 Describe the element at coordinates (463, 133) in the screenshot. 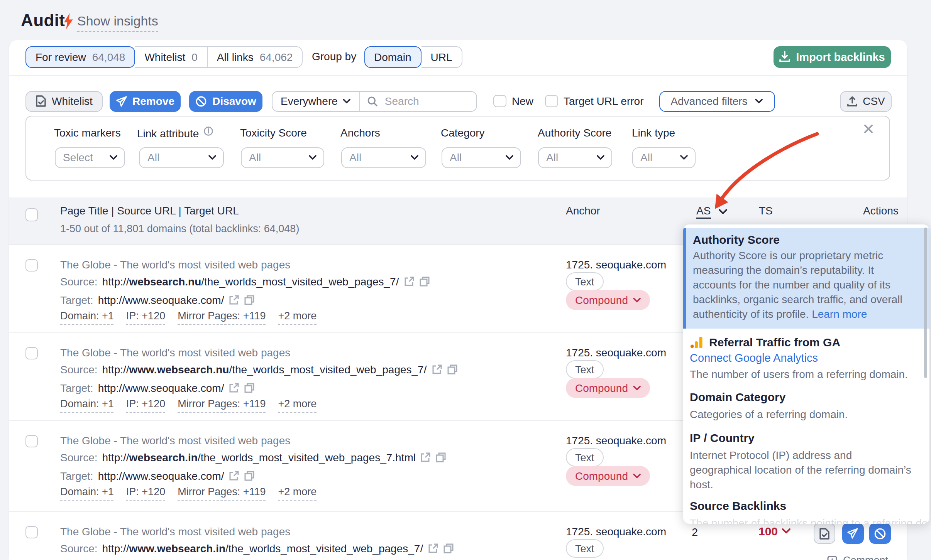

I see `filter-category-label: Category` at that location.